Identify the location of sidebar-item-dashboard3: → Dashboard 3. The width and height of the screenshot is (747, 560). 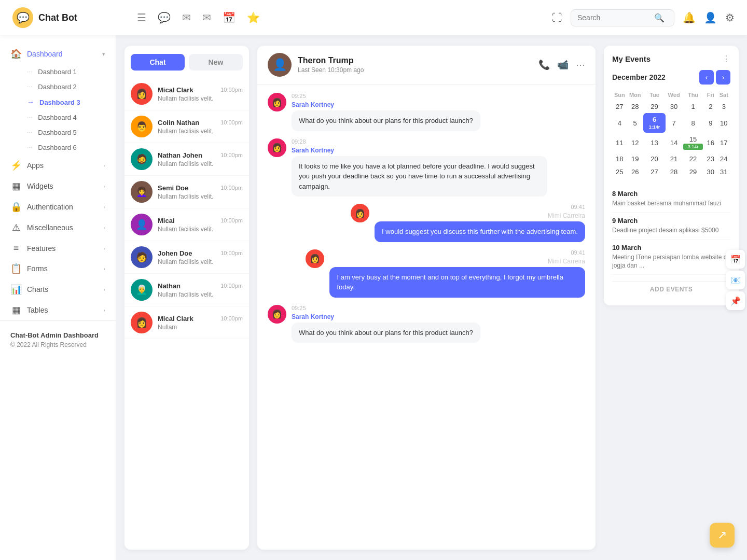
(67, 102).